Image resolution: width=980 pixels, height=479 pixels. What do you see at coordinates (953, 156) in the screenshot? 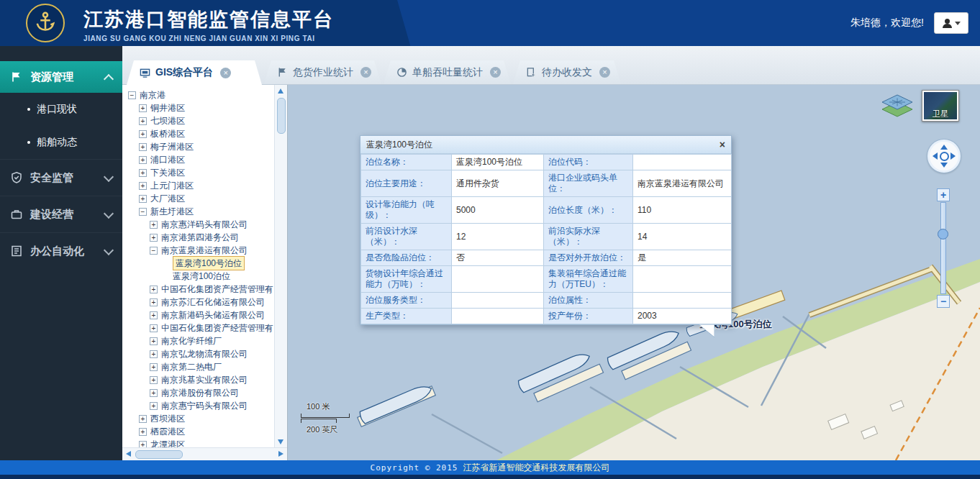
I see `pan-right-arrow` at bounding box center [953, 156].